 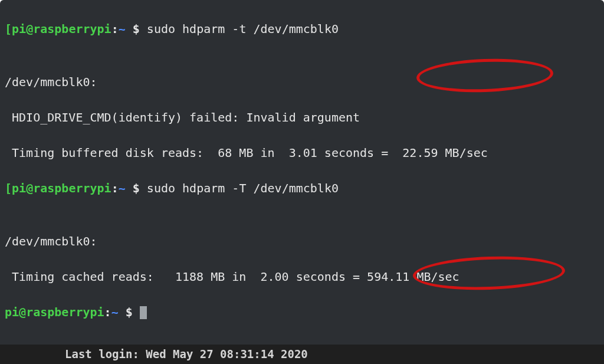 What do you see at coordinates (115, 29) in the screenshot?
I see `prompt-colon: :` at bounding box center [115, 29].